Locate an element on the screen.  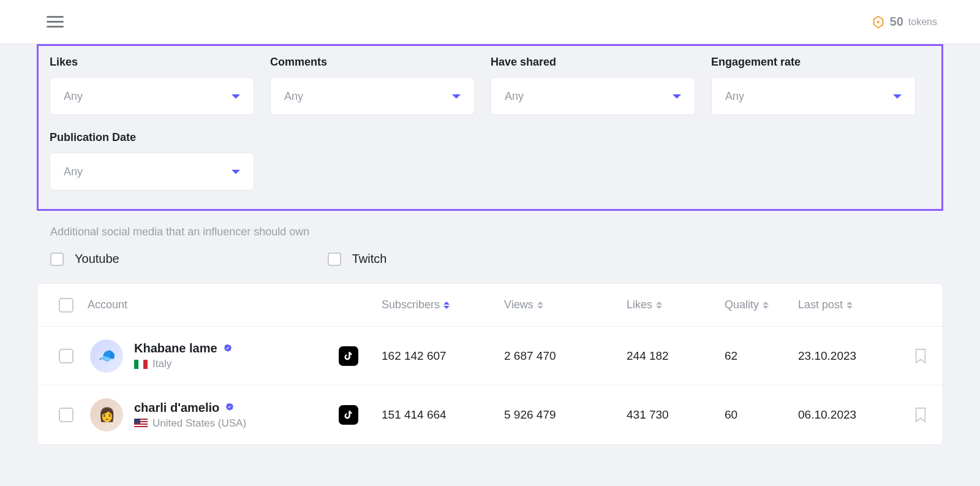
table-row: 👩 charli d'amelio United States (USA) is located at coordinates (490, 415).